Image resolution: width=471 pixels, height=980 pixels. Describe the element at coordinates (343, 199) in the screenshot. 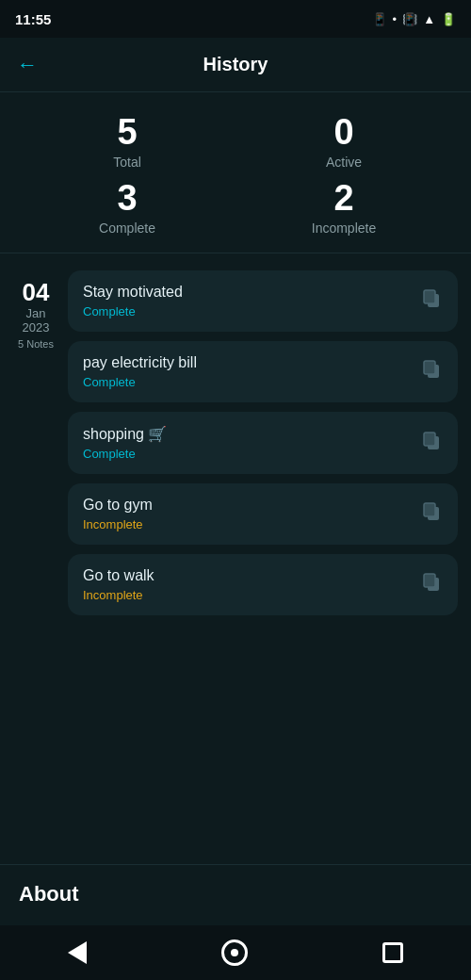

I see `incomplete-number: 2` at that location.